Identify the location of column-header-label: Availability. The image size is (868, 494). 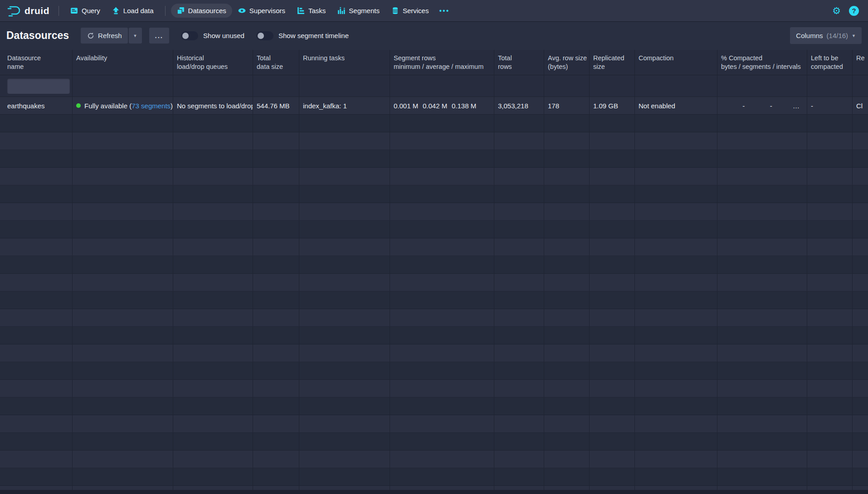
(92, 58).